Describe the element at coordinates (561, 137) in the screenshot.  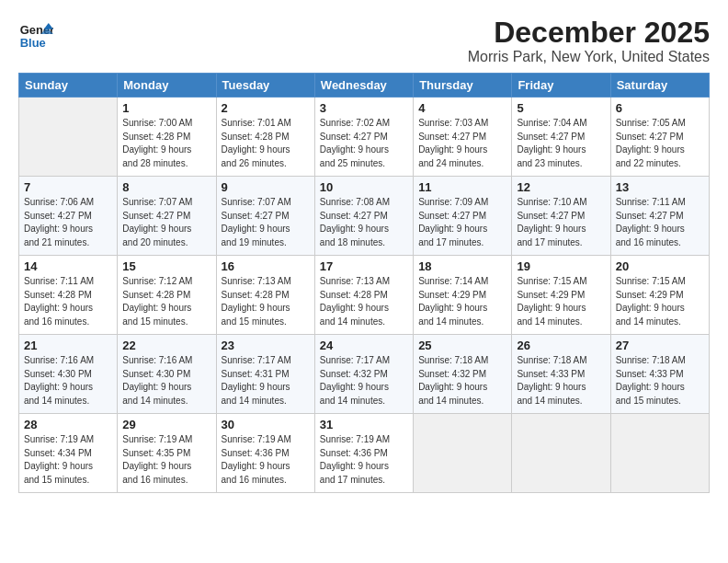
I see `calendar-cell: 5Sunrise: 7:04 AM Sunset: 4:27 PM Daylig…` at that location.